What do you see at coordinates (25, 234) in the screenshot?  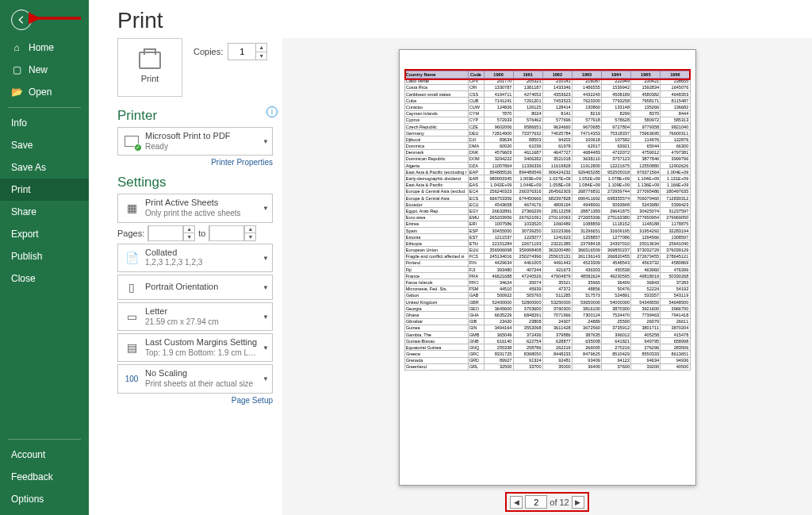 I see `sidebar-item-label: Export` at bounding box center [25, 234].